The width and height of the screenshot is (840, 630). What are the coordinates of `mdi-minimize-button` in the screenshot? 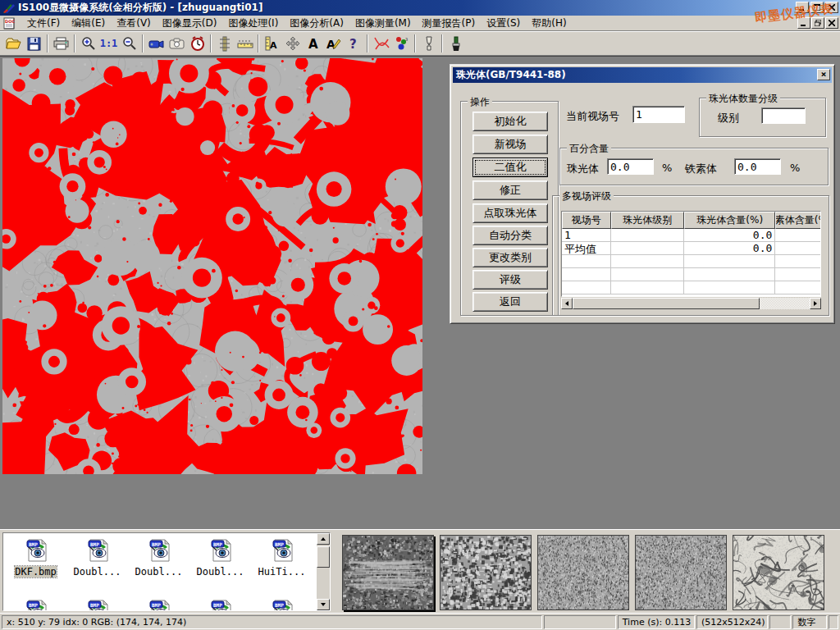 It's located at (804, 23).